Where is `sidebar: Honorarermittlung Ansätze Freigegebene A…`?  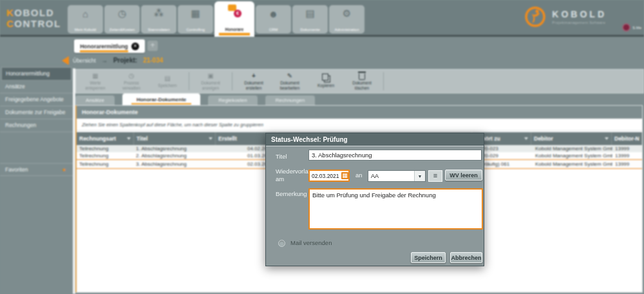
sidebar: Honorarermittlung Ansätze Freigegebene A… is located at coordinates (36, 179).